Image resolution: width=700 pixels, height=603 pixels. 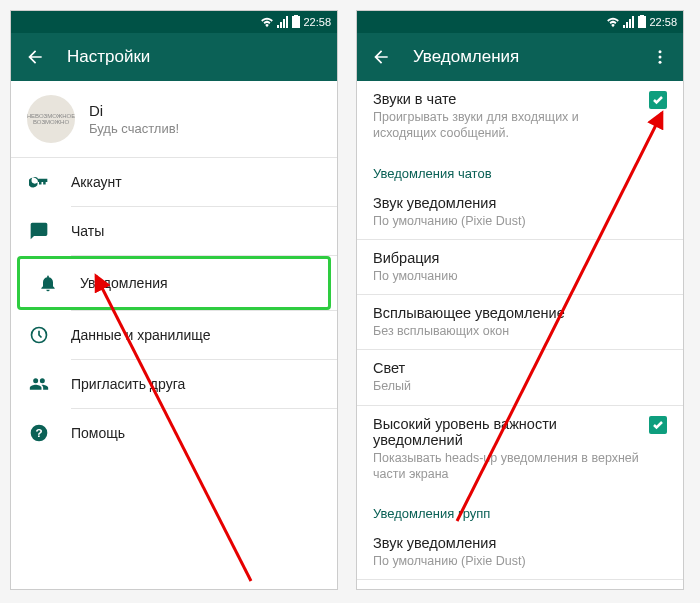 What do you see at coordinates (520, 331) in the screenshot?
I see `setting-sub: Без всплывающих окон` at bounding box center [520, 331].